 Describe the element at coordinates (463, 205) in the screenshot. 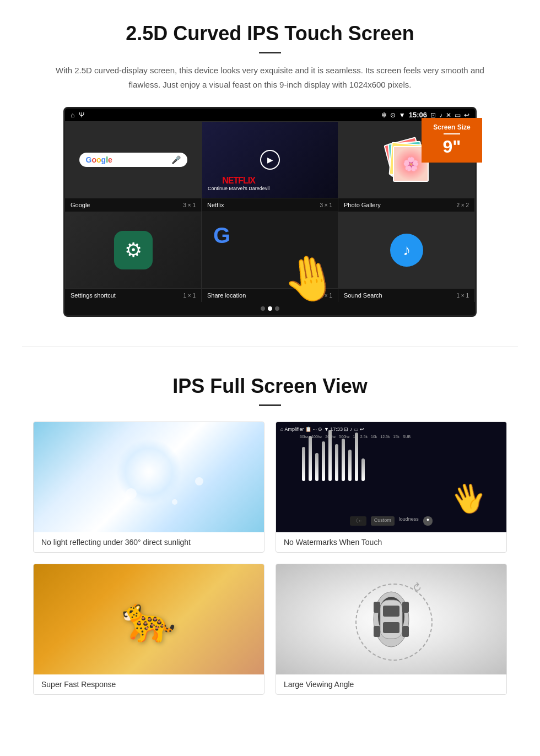

I see `photos-grid-info: 2 × 2` at that location.